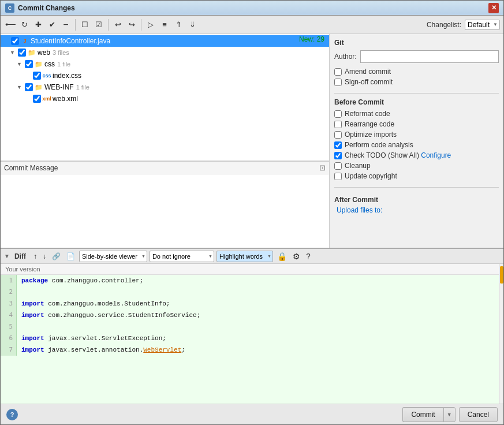 Image resolution: width=504 pixels, height=425 pixels. What do you see at coordinates (338, 72) in the screenshot?
I see `amend-commit-checkbox` at bounding box center [338, 72].